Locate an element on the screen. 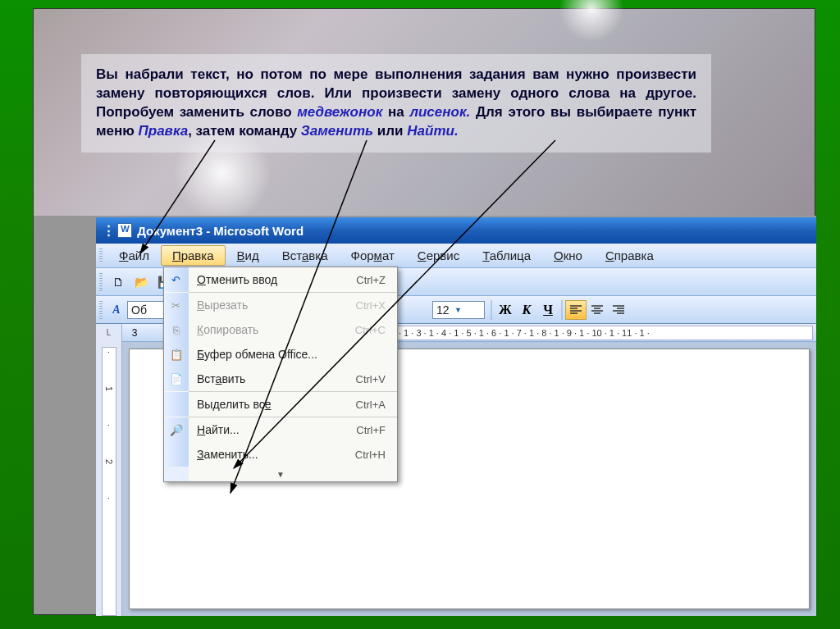  menu-help: Справка is located at coordinates (630, 256).